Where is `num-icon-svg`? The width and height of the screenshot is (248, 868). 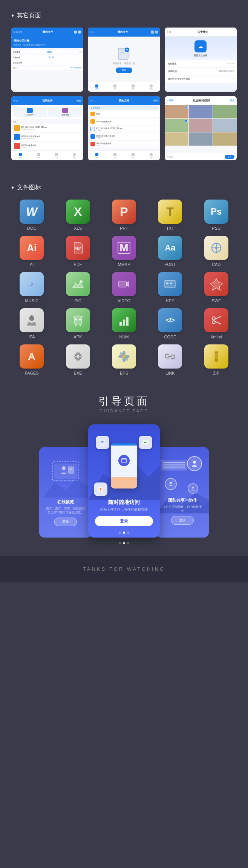
num-icon-svg is located at coordinates (124, 320).